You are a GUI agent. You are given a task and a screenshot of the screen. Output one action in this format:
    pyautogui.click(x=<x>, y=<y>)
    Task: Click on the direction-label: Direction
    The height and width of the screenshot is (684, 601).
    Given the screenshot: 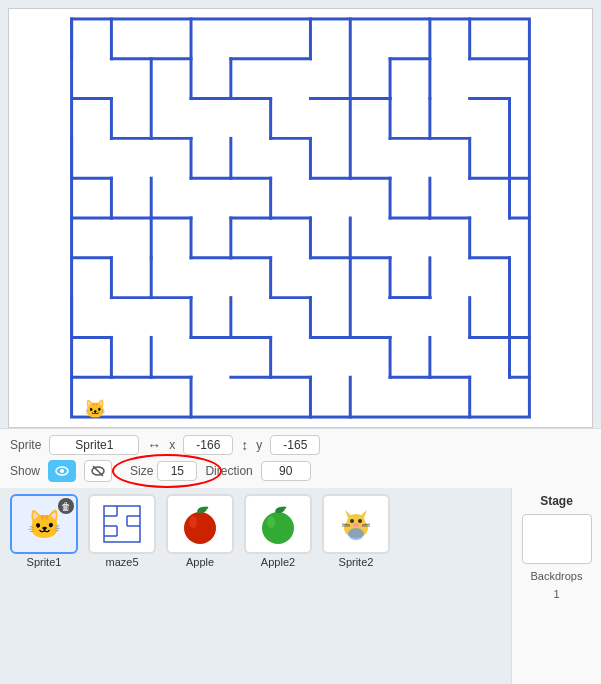 What is the action you would take?
    pyautogui.click(x=228, y=471)
    